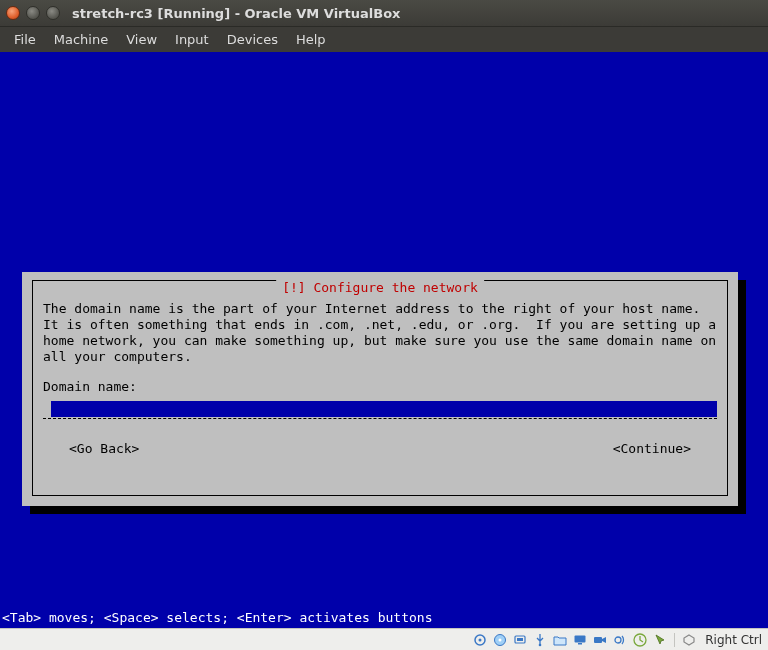 Image resolution: width=768 pixels, height=650 pixels. What do you see at coordinates (689, 640) in the screenshot?
I see `host-key-icon` at bounding box center [689, 640].